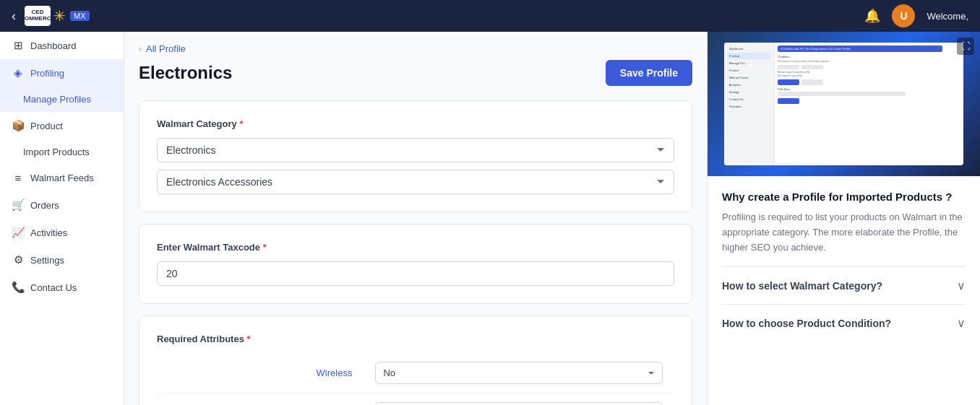  What do you see at coordinates (18, 205) in the screenshot?
I see `orders-icon: 🛒` at bounding box center [18, 205].